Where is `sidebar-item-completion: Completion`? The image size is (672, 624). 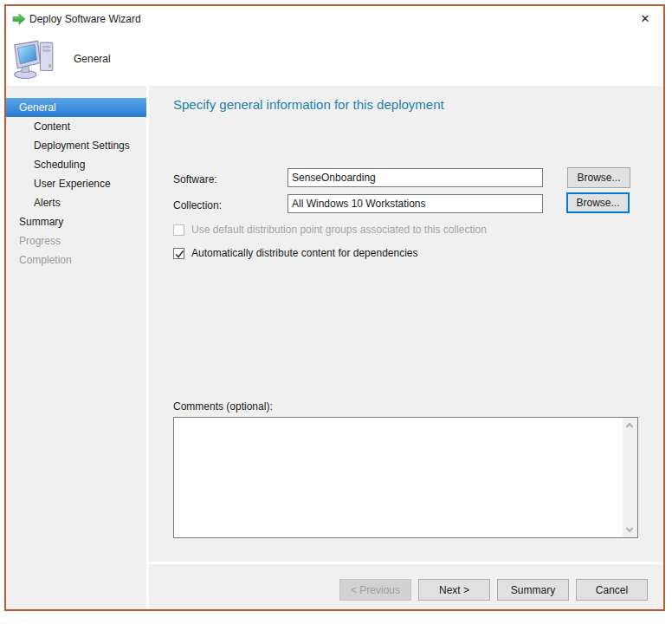 sidebar-item-completion: Completion is located at coordinates (76, 260).